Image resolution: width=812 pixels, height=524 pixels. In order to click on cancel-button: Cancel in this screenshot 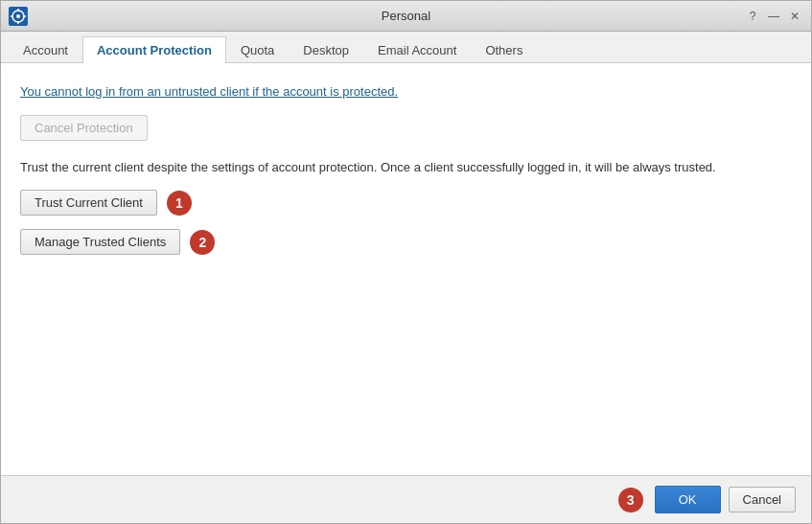, I will do `click(762, 500)`.